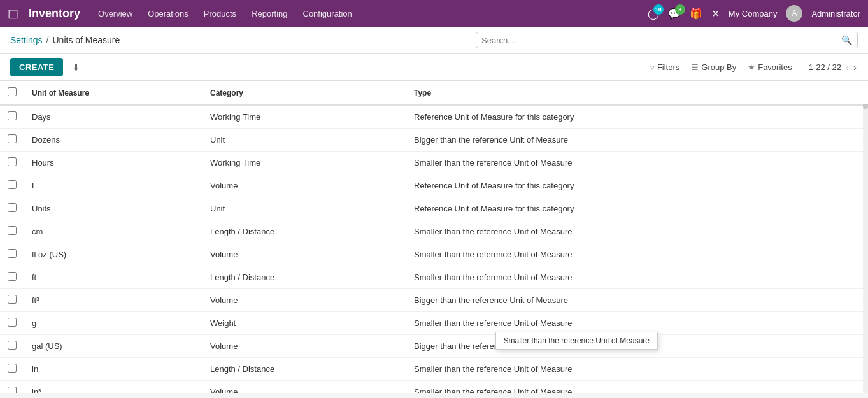 This screenshot has height=398, width=868. Describe the element at coordinates (86, 40) in the screenshot. I see `breadcrumb-current: Units of Measure` at that location.